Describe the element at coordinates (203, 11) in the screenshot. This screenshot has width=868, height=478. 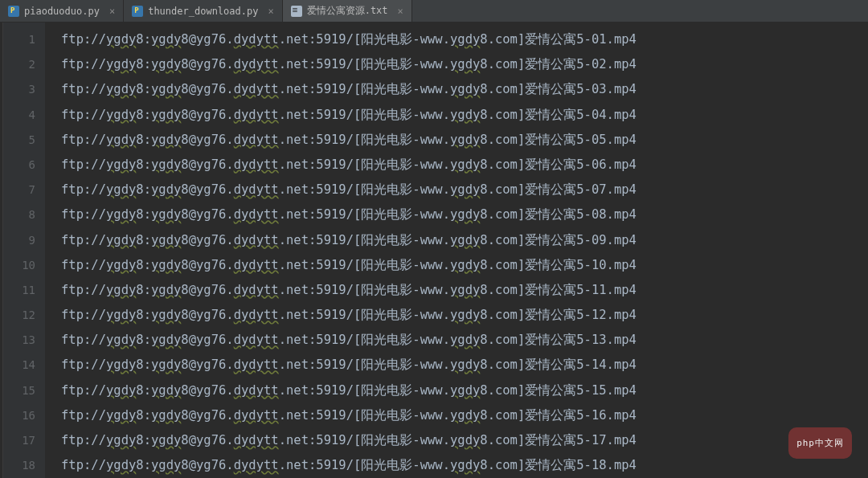
I see `editor-tab: thunder_download.py×` at that location.